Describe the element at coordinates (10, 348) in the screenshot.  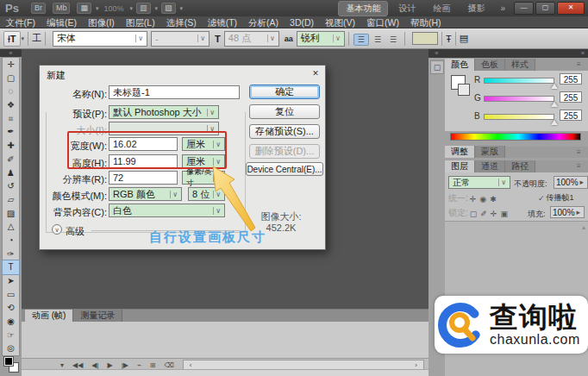
I see `zoom-tool: ◎` at that location.